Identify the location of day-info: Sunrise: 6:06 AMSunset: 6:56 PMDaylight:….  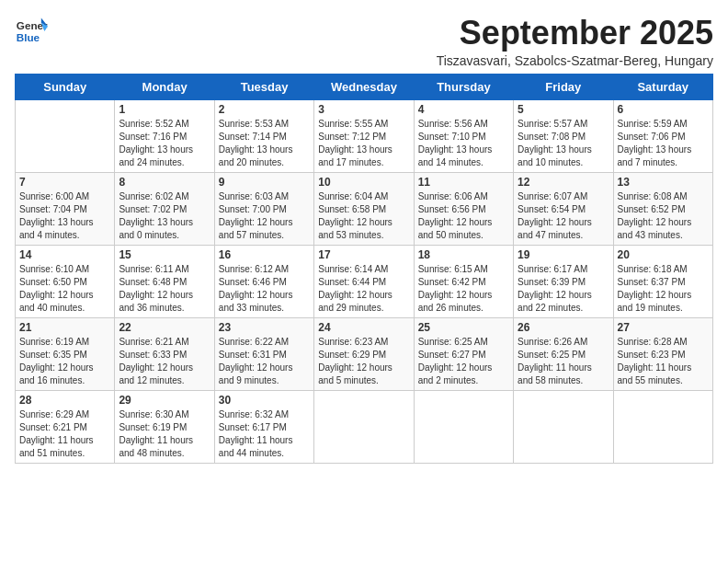
(463, 216).